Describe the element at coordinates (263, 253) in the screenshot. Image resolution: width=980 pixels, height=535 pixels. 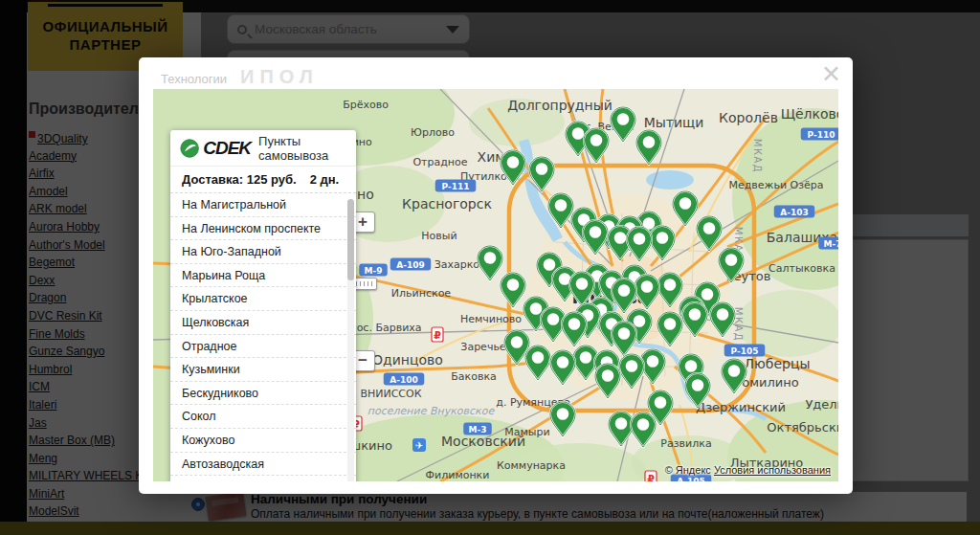
I see `pickup-point-item: На Юго-Западной` at that location.